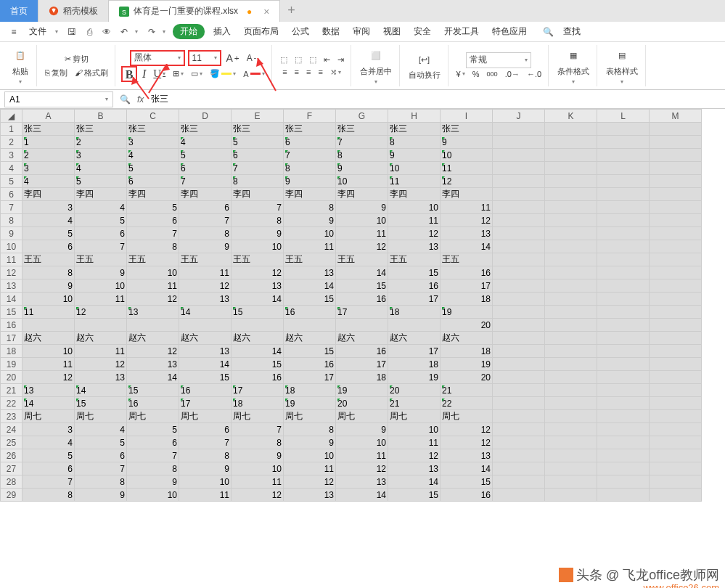 This screenshot has width=725, height=588. What do you see at coordinates (462, 32) in the screenshot?
I see `menu-dev: 开发工具` at bounding box center [462, 32].